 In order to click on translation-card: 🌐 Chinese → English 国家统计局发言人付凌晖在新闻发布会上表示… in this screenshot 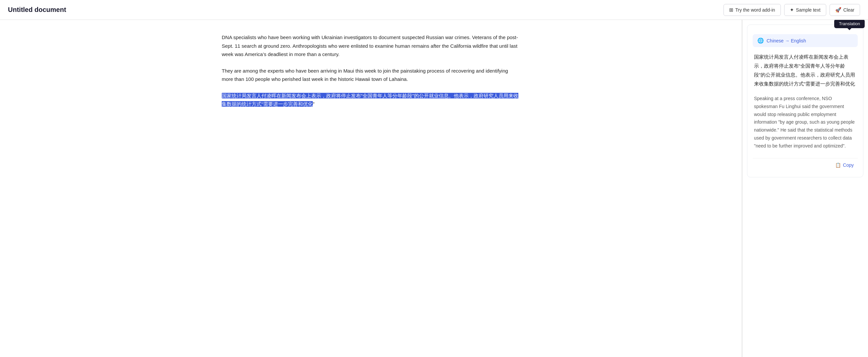, I will do `click(805, 101)`.